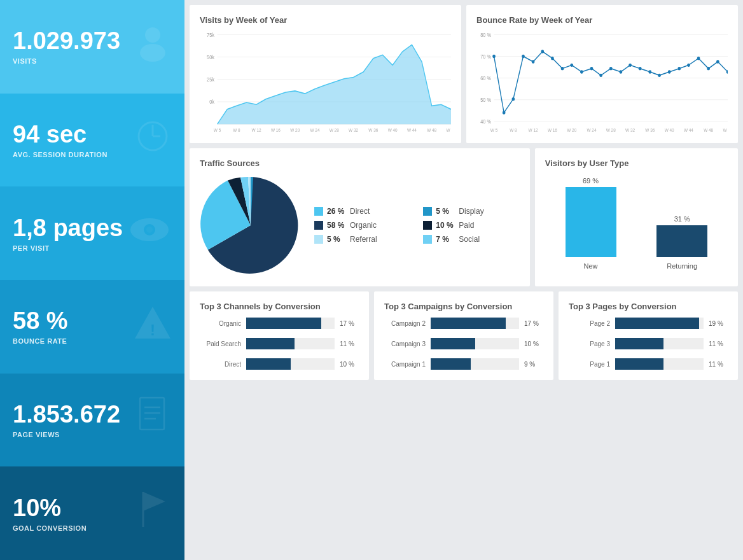  I want to click on svg-text: W 32, so click(354, 130).